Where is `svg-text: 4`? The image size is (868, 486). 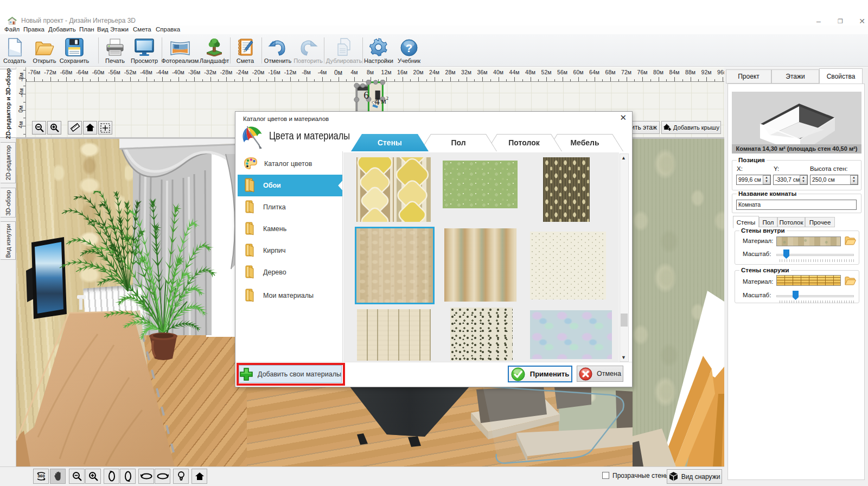 svg-text: 4 is located at coordinates (377, 101).